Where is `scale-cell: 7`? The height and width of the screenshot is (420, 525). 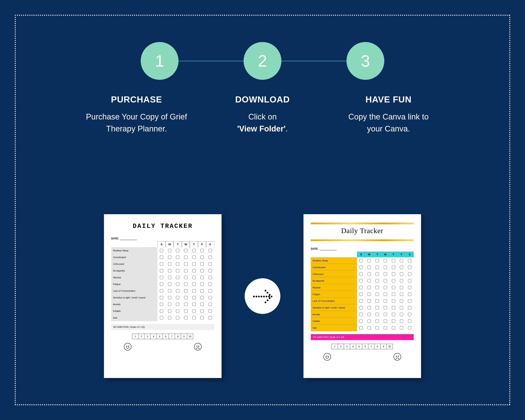
scale-cell: 7 is located at coordinates (371, 346).